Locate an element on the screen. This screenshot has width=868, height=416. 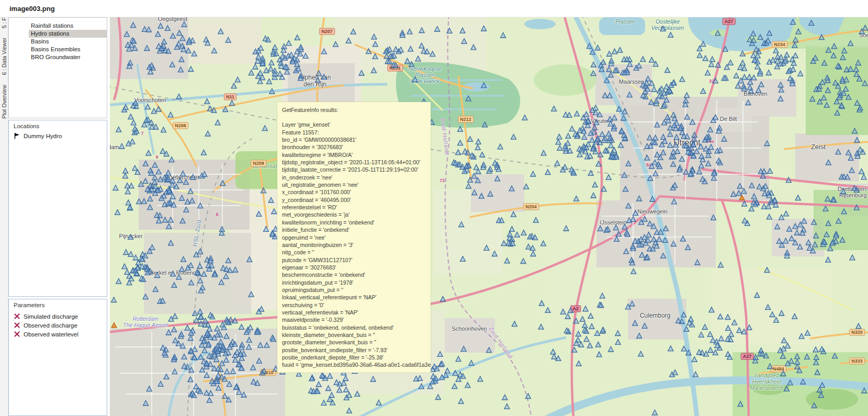
feature-info-line: kleinste_diameter_bovenkant_buis = '' is located at coordinates (356, 335).